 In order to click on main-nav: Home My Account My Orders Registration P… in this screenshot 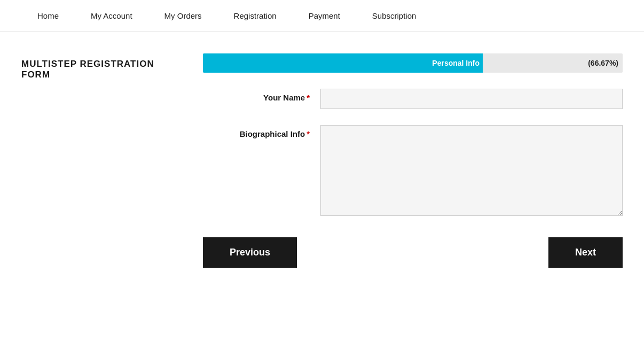, I will do `click(322, 16)`.